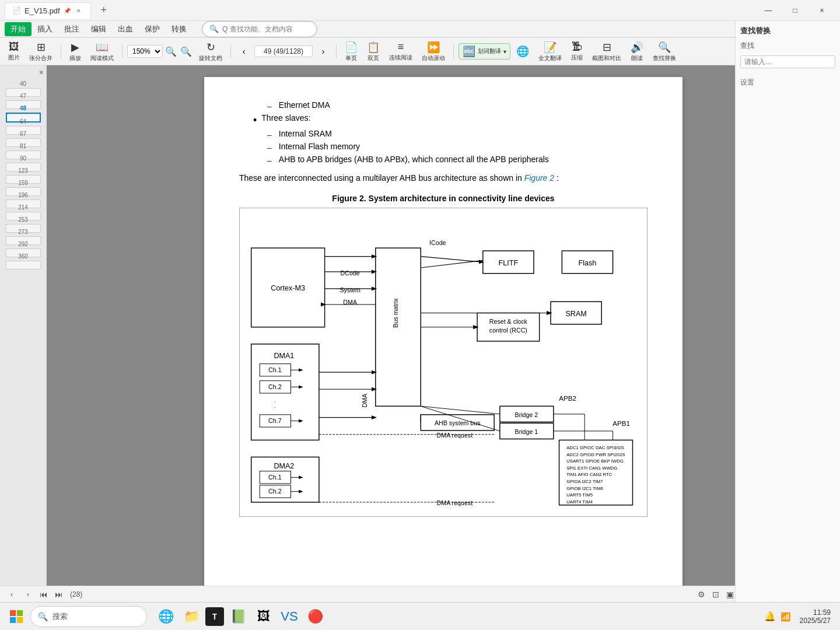 The width and height of the screenshot is (840, 630). What do you see at coordinates (523, 51) in the screenshot?
I see `translate-tool-2: 🌐` at bounding box center [523, 51].